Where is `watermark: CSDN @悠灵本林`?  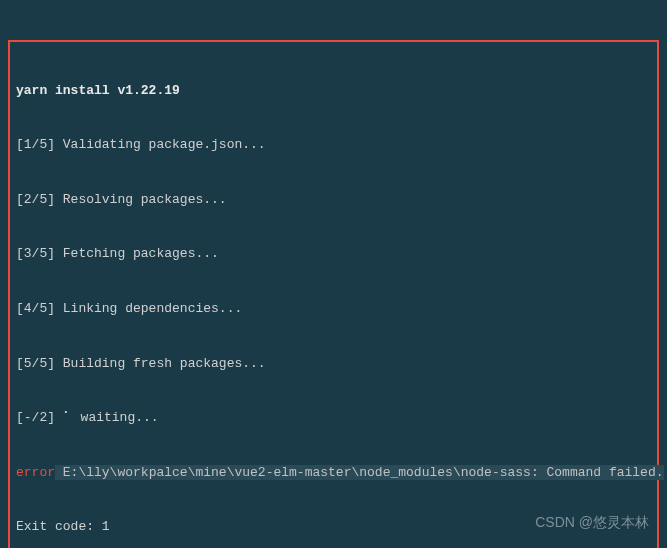
watermark: CSDN @悠灵本林 is located at coordinates (592, 523).